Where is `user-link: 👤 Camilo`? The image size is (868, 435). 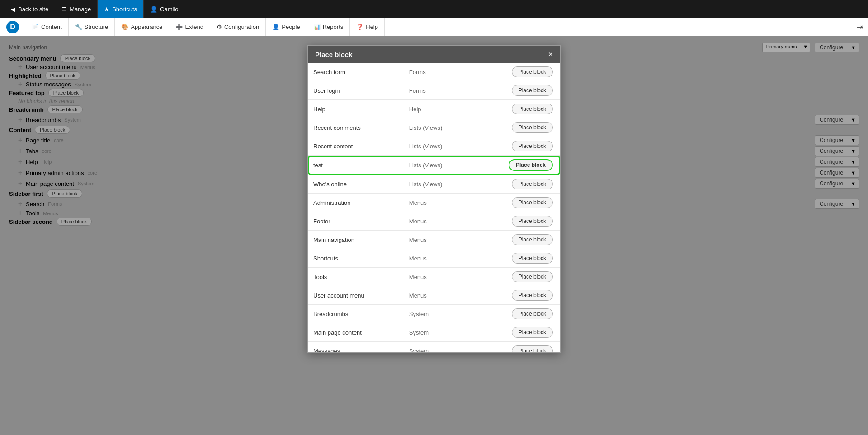 user-link: 👤 Camilo is located at coordinates (165, 9).